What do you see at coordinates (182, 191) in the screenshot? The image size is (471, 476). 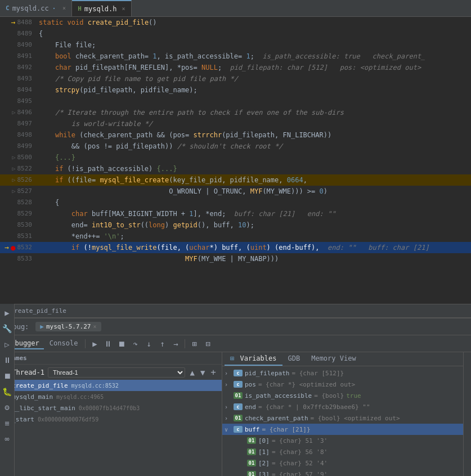 I see `code-8527: O_WRONLY | O_TRUNC, MYF(MY_WME))) >= 0)` at bounding box center [182, 191].